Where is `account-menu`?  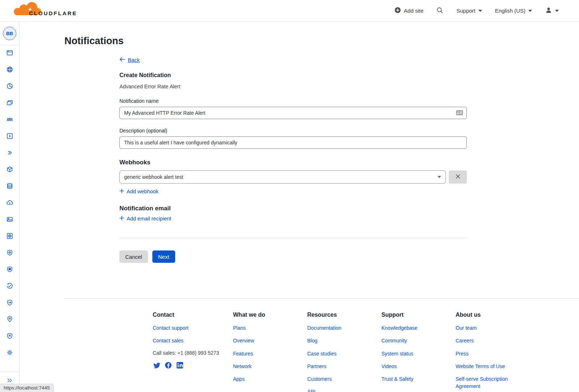 account-menu is located at coordinates (552, 11).